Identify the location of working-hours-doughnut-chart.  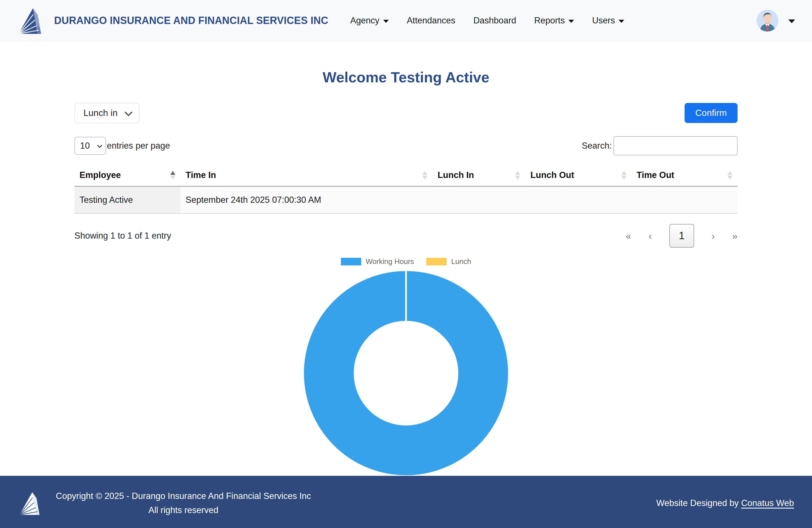
(406, 373).